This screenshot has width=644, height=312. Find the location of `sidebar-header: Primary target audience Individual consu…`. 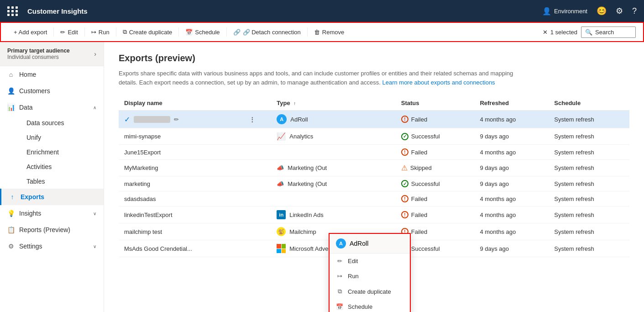

sidebar-header: Primary target audience Individual consu… is located at coordinates (52, 54).